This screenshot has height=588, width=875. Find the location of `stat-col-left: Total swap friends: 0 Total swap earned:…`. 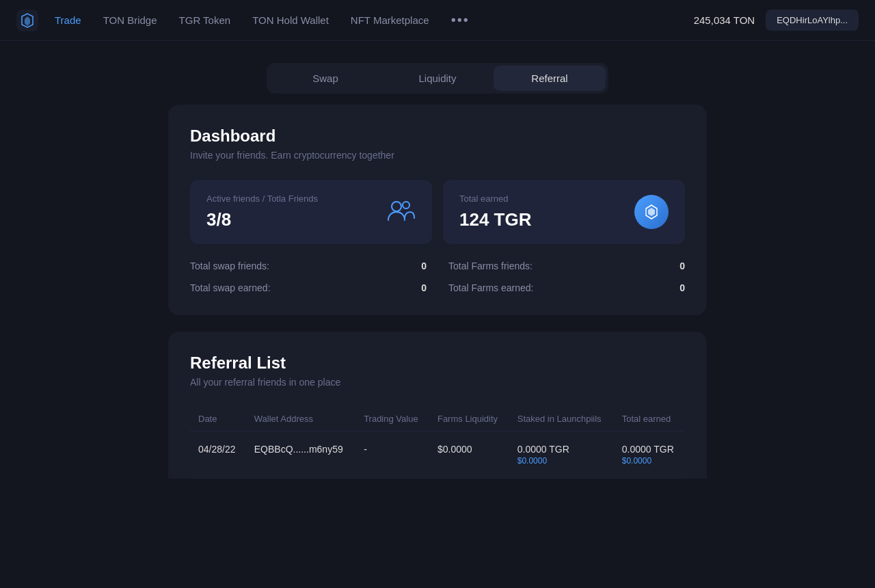

stat-col-left: Total swap friends: 0 Total swap earned:… is located at coordinates (308, 277).